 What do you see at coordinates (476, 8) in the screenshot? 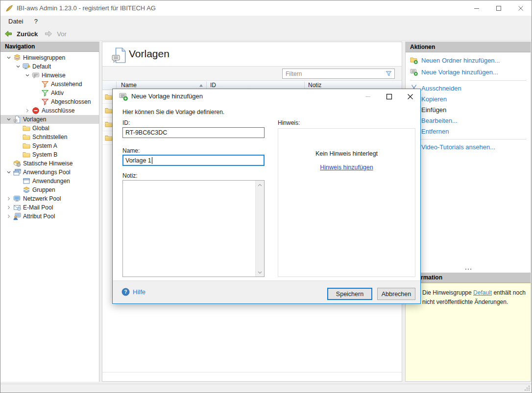
I see `minimize-button` at bounding box center [476, 8].